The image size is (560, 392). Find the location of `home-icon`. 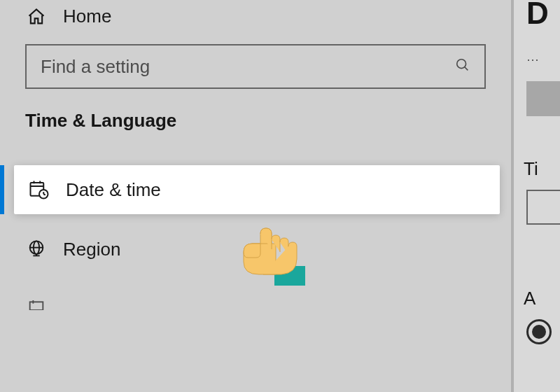

home-icon is located at coordinates (36, 17).